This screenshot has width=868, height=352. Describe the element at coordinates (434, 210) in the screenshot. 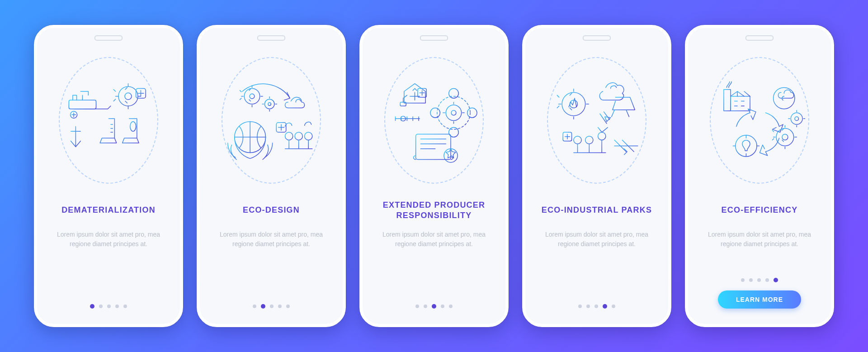

I see `screen-title: EXTENDED PRODUCER RESPONSIBILITY` at that location.